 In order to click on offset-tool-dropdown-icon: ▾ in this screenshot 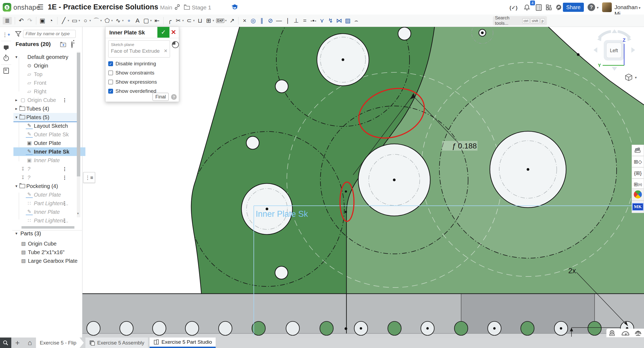, I will do `click(194, 20)`.